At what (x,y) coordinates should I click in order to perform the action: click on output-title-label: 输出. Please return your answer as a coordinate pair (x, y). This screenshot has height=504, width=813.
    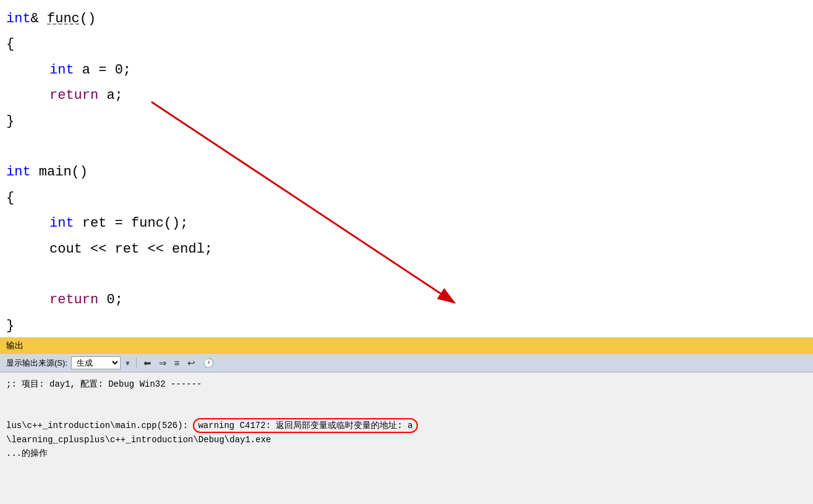
    Looking at the image, I should click on (15, 345).